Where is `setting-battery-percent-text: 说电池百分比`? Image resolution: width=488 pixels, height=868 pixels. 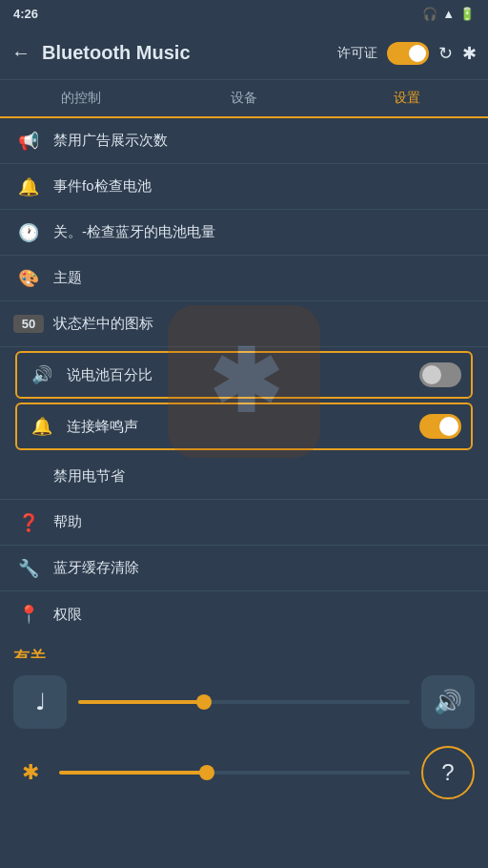 setting-battery-percent-text: 说电池百分比 is located at coordinates (243, 376).